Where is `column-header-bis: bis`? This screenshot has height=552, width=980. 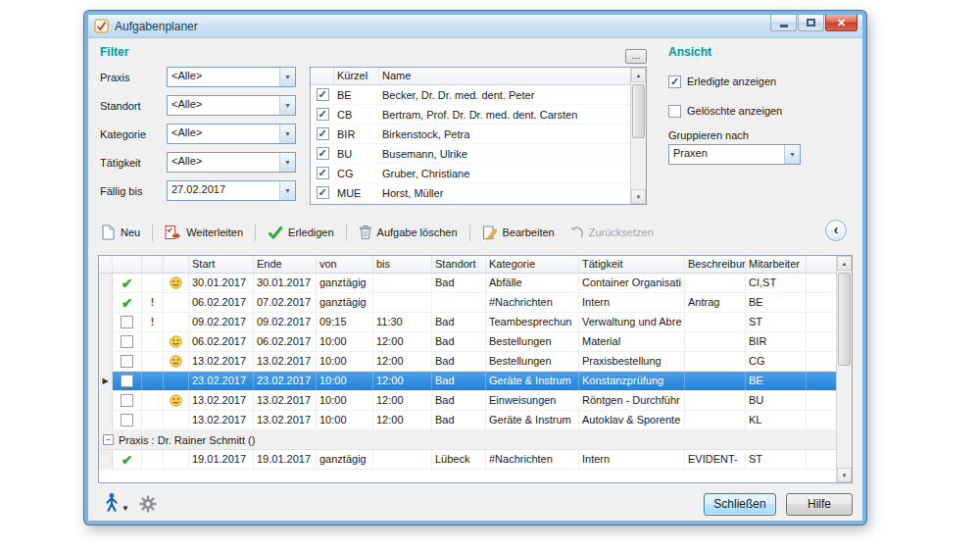 column-header-bis: bis is located at coordinates (403, 265).